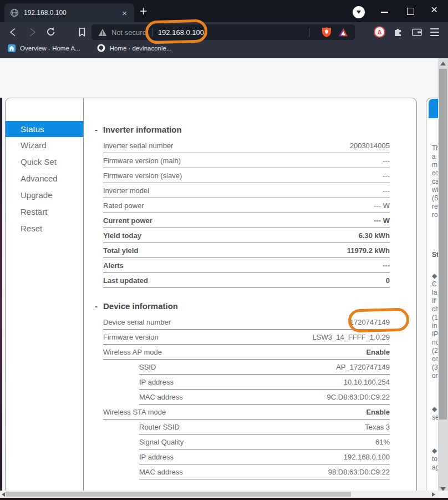  Describe the element at coordinates (359, 472) in the screenshot. I see `row-value: 98:D8:63:D0:C9:22` at that location.